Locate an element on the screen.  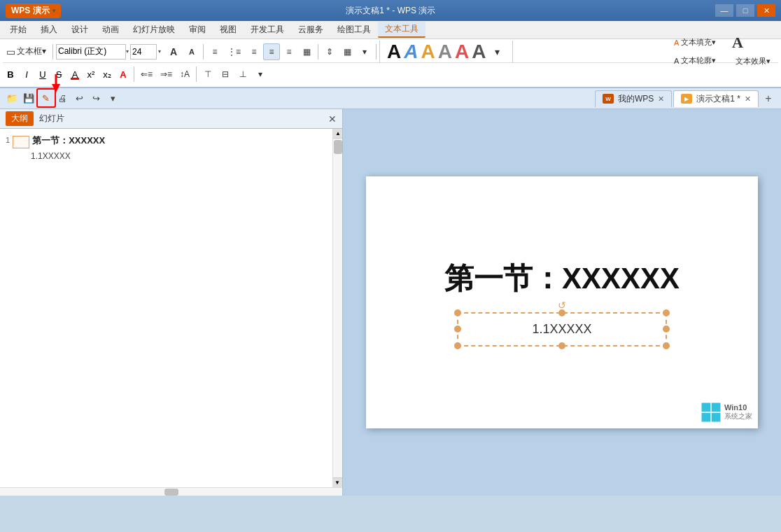
decrease-font-button: A is located at coordinates (192, 52).